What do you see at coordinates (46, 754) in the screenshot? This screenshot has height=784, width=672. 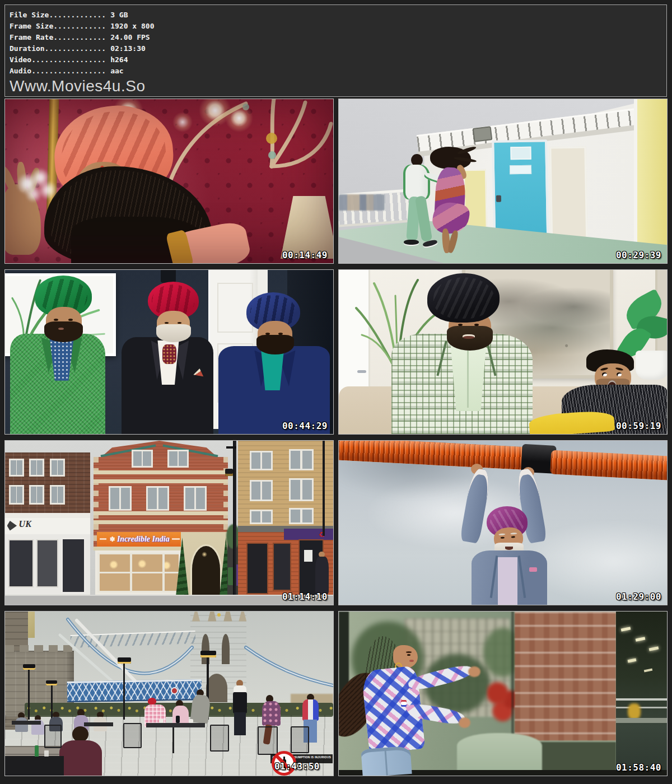 I see `glass` at bounding box center [46, 754].